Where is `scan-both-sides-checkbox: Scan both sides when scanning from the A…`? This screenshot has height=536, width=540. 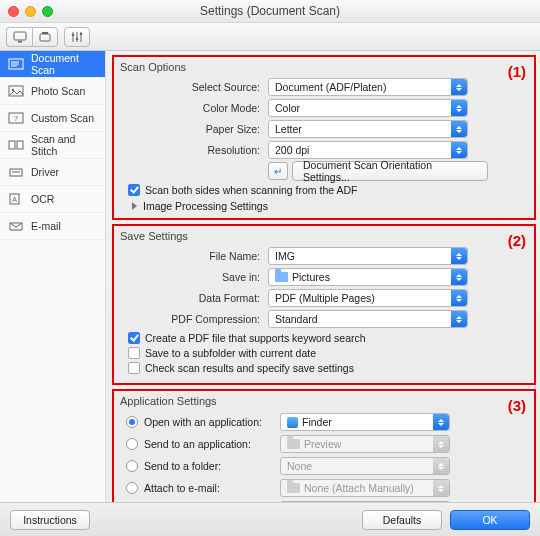 scan-both-sides-checkbox: Scan both sides when scanning from the A… is located at coordinates (328, 190).